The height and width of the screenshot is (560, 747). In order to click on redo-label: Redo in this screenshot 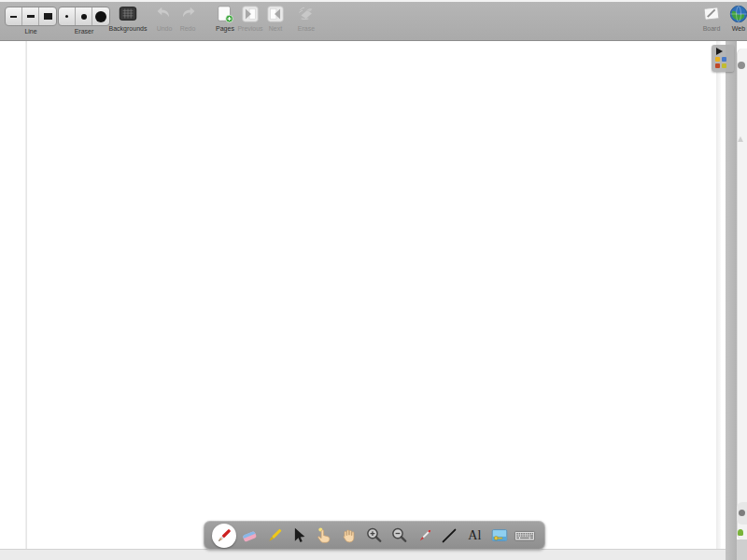, I will do `click(188, 28)`.